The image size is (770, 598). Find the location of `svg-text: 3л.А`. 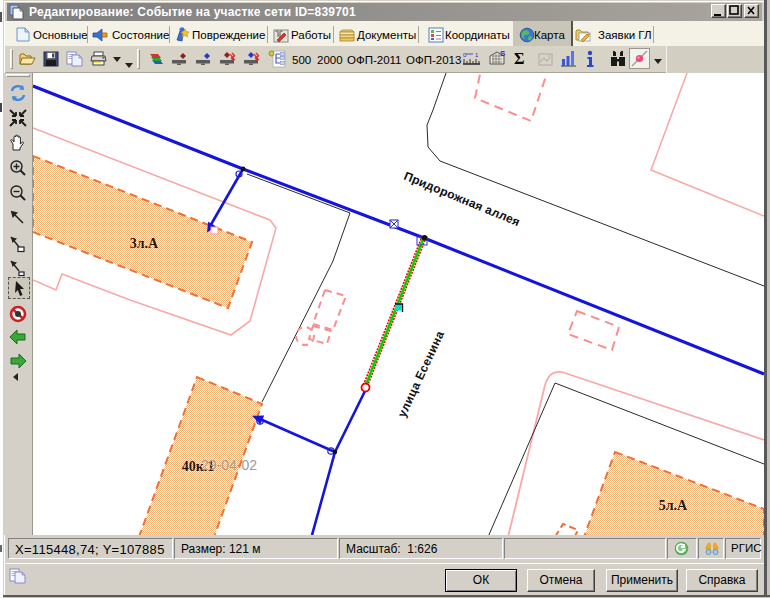

svg-text: 3л.А is located at coordinates (144, 244).